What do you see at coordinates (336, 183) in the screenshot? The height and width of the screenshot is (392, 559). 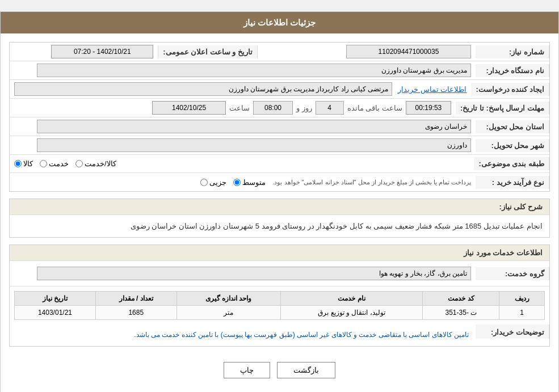 I see `purchase-type-radio-group: پرداخت تمام یا بخشی از مبلغ خریدار از مح…` at bounding box center [336, 183].